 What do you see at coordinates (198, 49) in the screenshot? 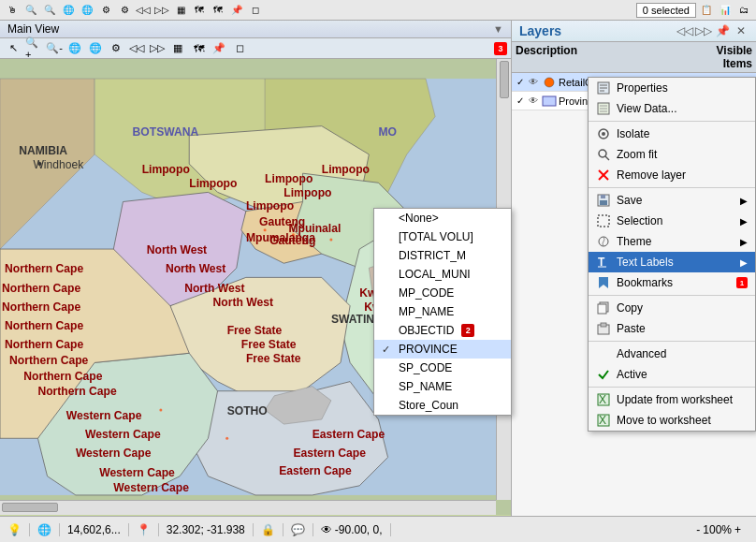
I see `map-tool-checkers: 🗺` at bounding box center [198, 49].